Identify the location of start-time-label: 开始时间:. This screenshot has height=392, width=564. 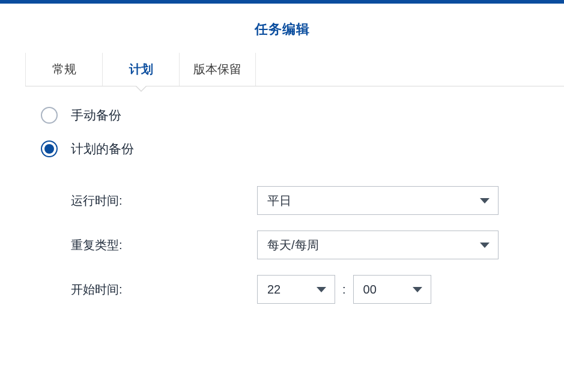
(164, 289).